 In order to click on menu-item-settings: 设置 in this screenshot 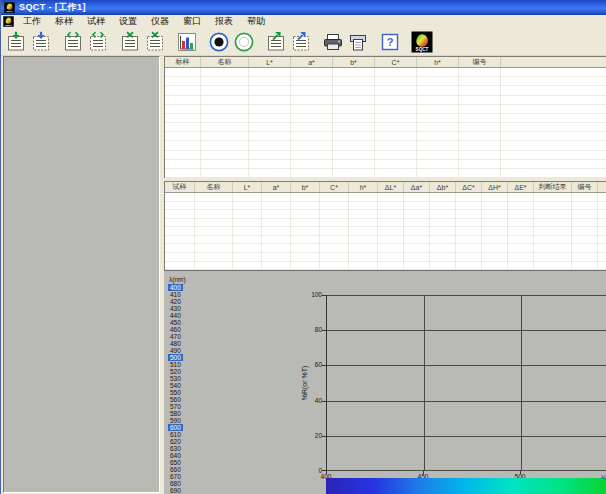, I will do `click(128, 22)`.